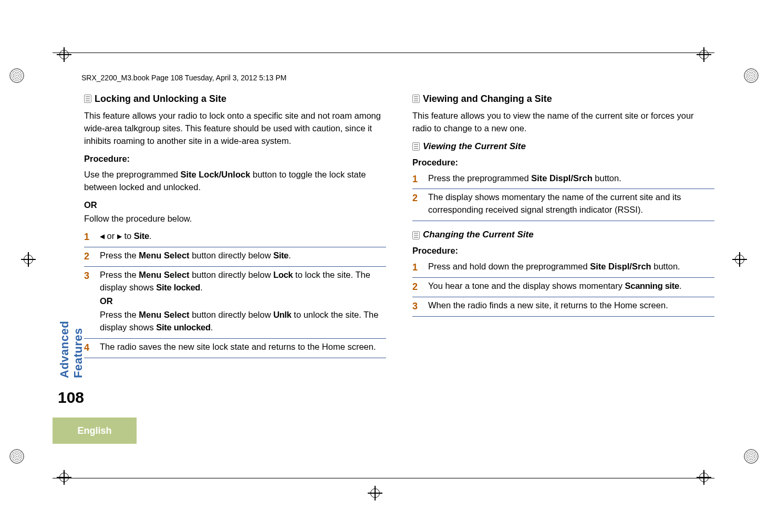 The width and height of the screenshot is (768, 532). Describe the element at coordinates (235, 219) in the screenshot. I see `pre-step: Follow the procedure below.` at that location.